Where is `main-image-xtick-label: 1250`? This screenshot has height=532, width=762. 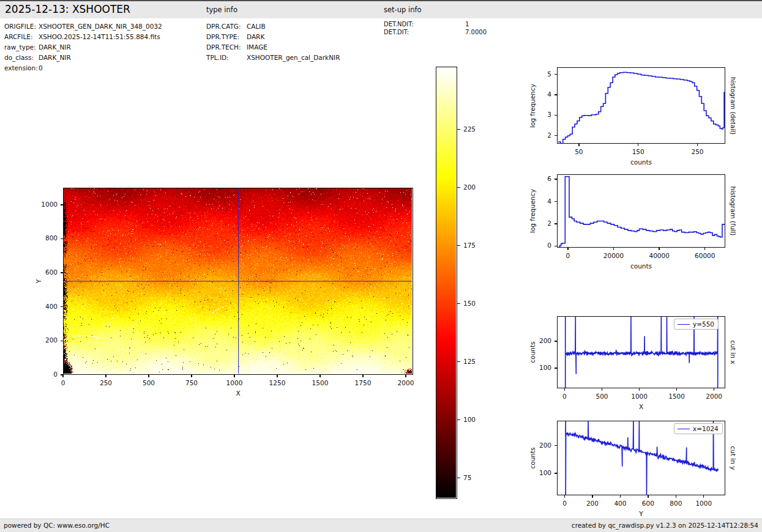 main-image-xtick-label: 1250 is located at coordinates (278, 383).